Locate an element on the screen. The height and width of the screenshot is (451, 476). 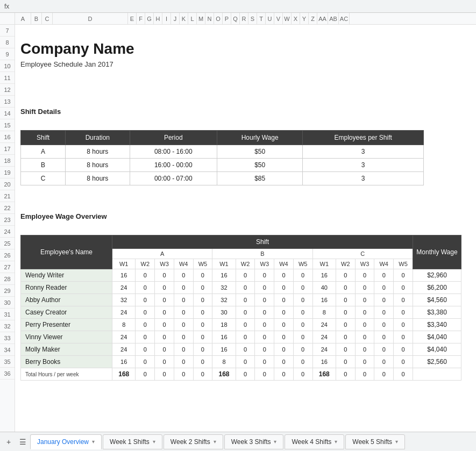
shift-table-row: C8 hours00:00 - 07:00$853 is located at coordinates (223, 178).